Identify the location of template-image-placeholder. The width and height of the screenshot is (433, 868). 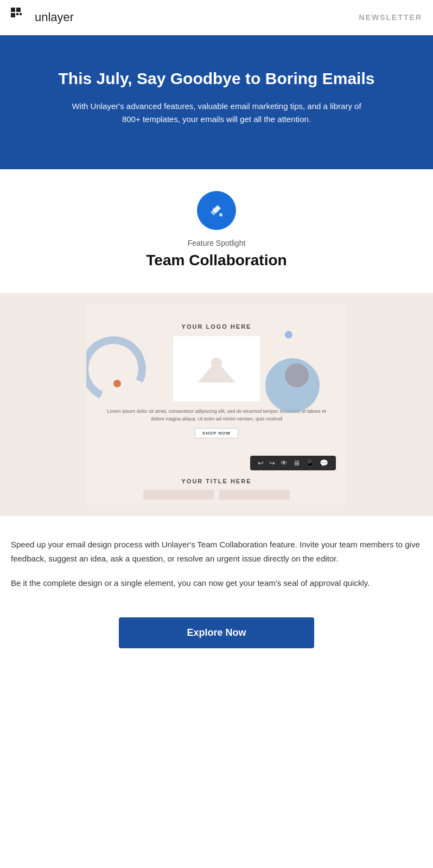
(217, 369).